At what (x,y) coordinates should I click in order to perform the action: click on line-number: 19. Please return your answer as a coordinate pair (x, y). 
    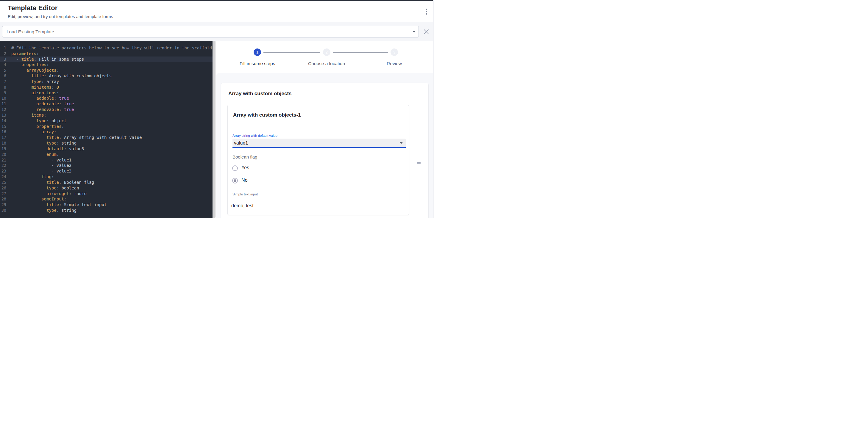
    Looking at the image, I should click on (3, 149).